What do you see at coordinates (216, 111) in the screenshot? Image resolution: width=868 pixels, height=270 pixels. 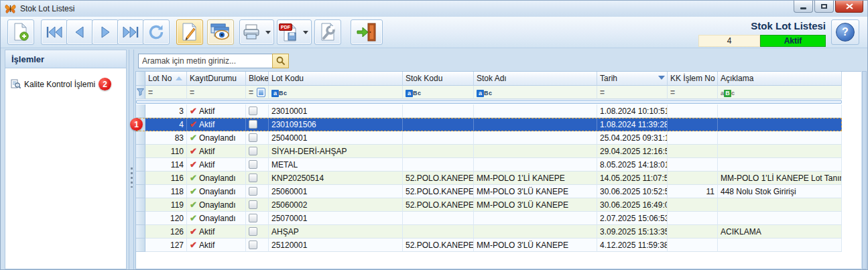 I see `cell-kayit_durumu: ✔Aktif` at bounding box center [216, 111].